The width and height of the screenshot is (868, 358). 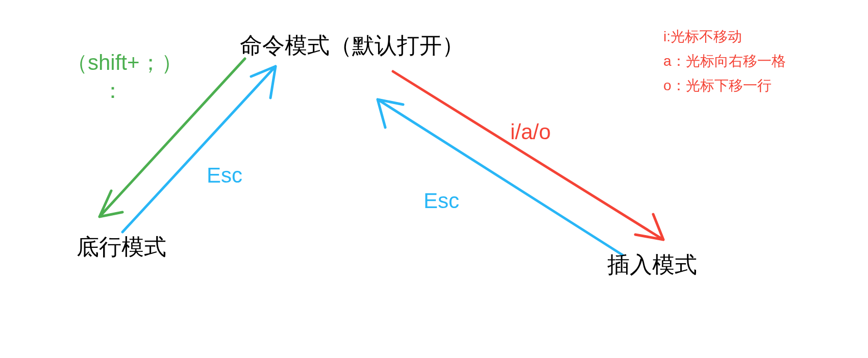 What do you see at coordinates (121, 247) in the screenshot?
I see `last-line-mode-label: 底行模式` at bounding box center [121, 247].